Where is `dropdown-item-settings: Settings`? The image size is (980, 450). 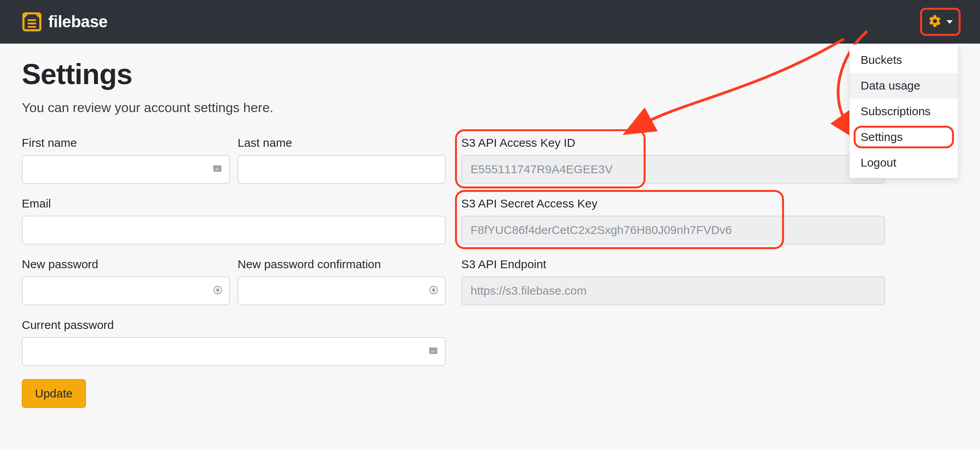 dropdown-item-settings: Settings is located at coordinates (904, 137).